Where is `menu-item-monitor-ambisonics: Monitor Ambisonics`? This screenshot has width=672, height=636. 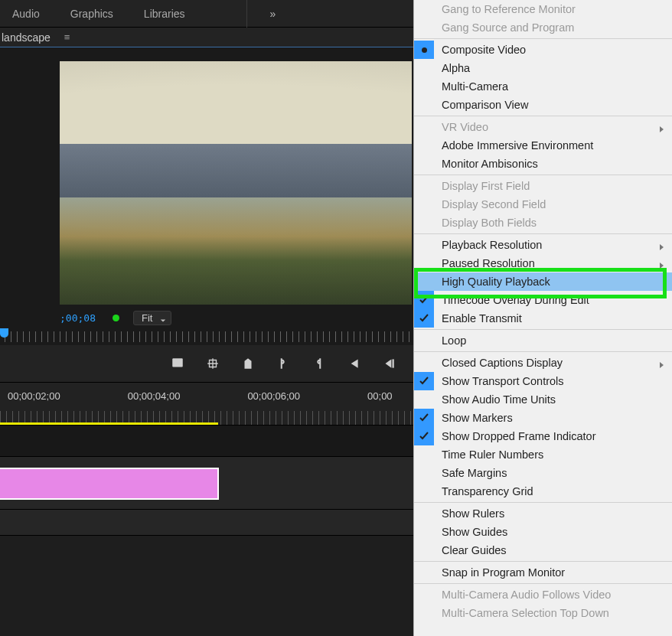 menu-item-monitor-ambisonics: Monitor Ambisonics is located at coordinates (543, 164).